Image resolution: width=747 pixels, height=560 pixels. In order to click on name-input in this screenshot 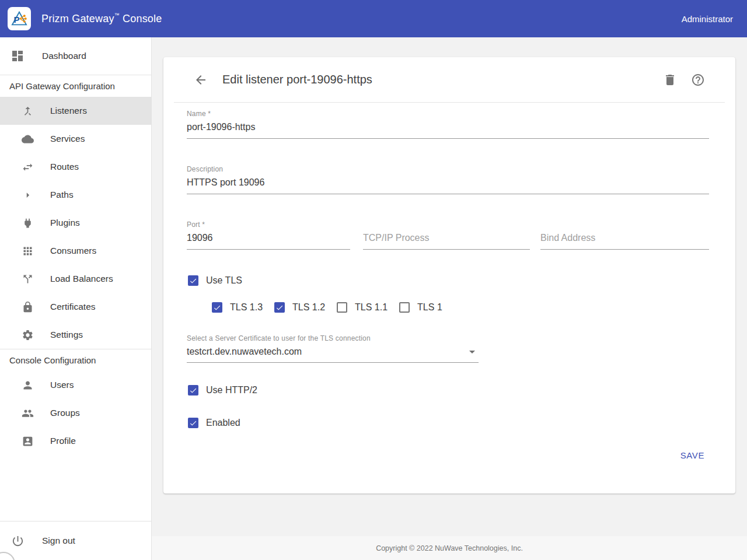, I will do `click(448, 128)`.